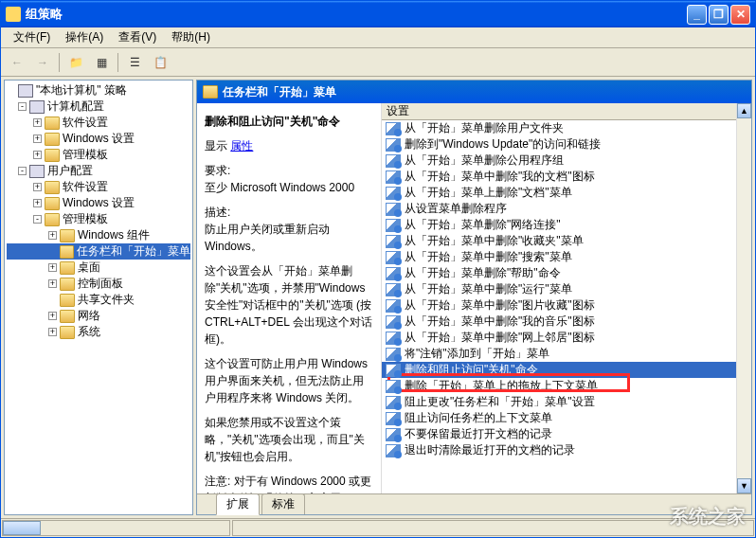 The image size is (756, 538). I want to click on tree-software-settings-2: +软件设置, so click(99, 188).